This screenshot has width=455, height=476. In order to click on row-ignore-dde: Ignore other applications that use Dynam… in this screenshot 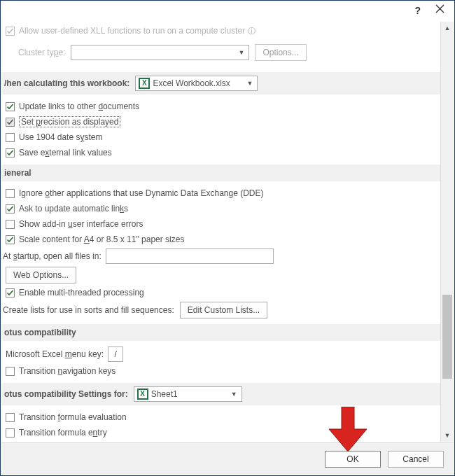, I will do `click(221, 193)`.